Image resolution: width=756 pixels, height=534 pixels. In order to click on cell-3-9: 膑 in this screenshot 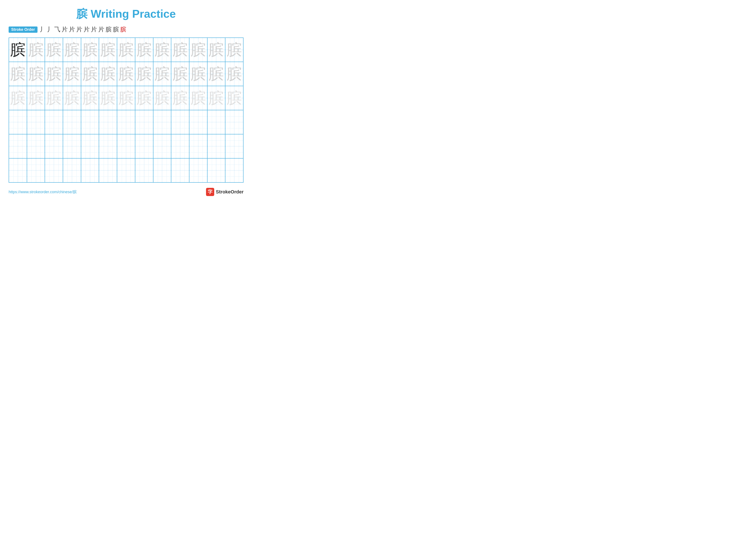, I will do `click(163, 98)`.